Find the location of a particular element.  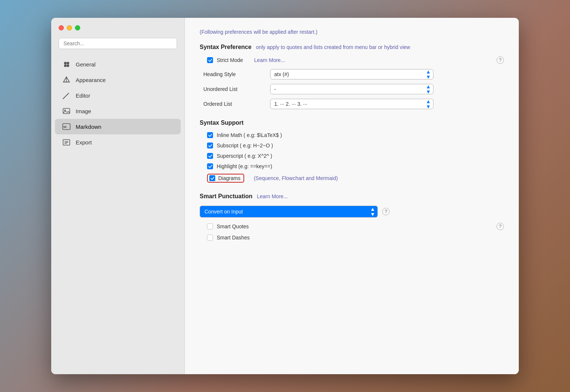

sidebar-item-export: Export is located at coordinates (118, 142).